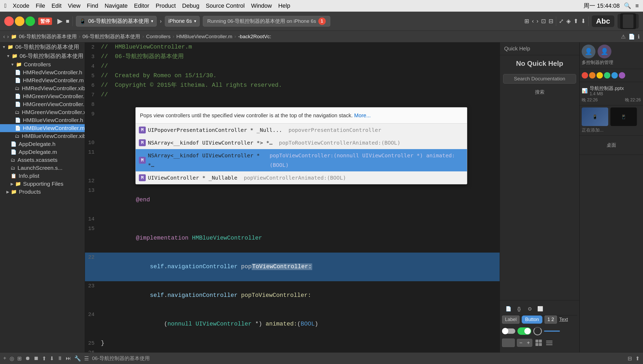  Describe the element at coordinates (42, 192) in the screenshot. I see `sidebar-item-products: ▶ 📁 Products` at that location.